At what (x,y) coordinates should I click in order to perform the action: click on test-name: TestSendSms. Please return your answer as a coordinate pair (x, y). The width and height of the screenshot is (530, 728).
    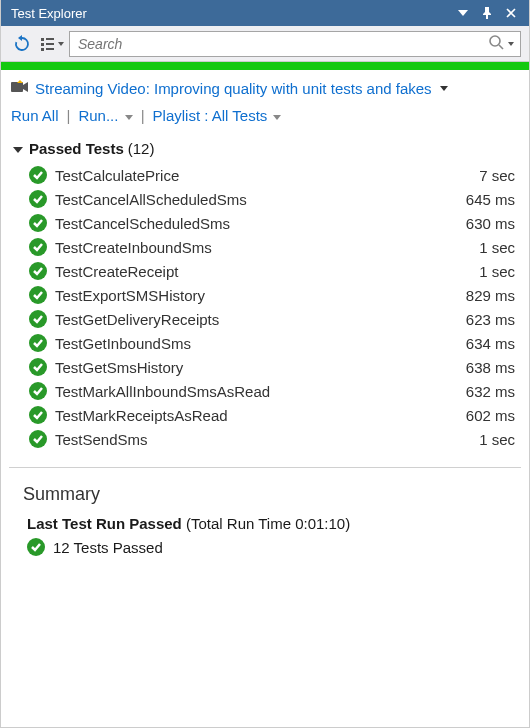
    Looking at the image, I should click on (267, 440).